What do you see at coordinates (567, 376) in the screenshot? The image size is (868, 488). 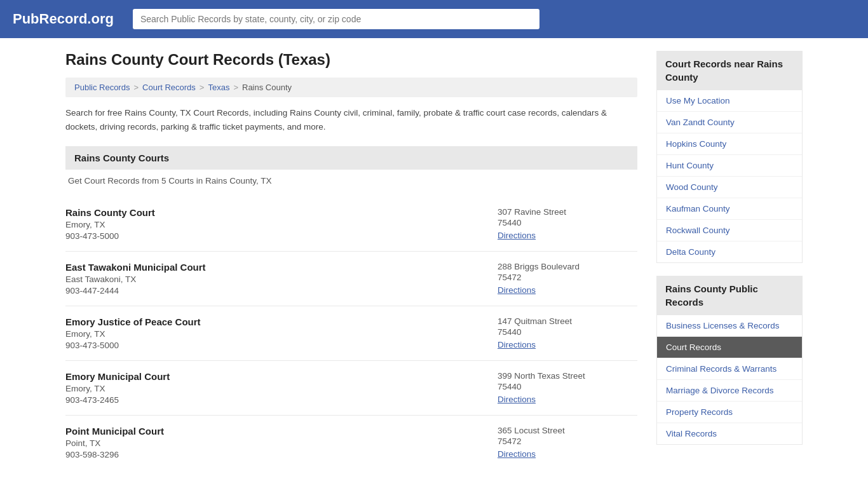 I see `court-street: 399 North Texas Street` at bounding box center [567, 376].